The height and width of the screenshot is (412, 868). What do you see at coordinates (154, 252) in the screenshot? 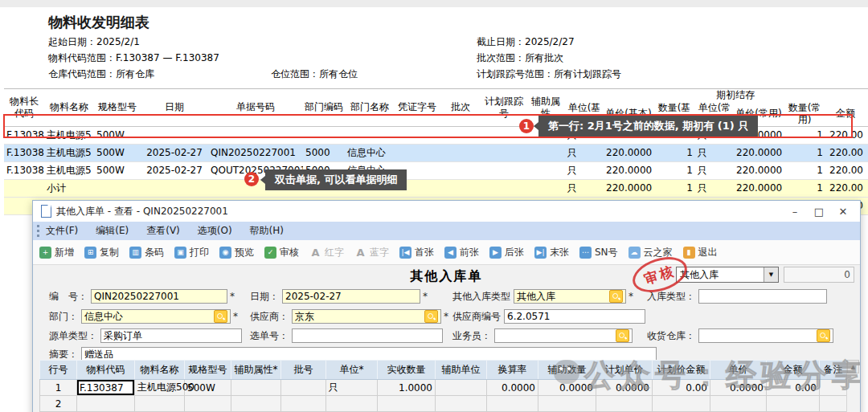
I see `toolbar-button-label: 条码` at bounding box center [154, 252].